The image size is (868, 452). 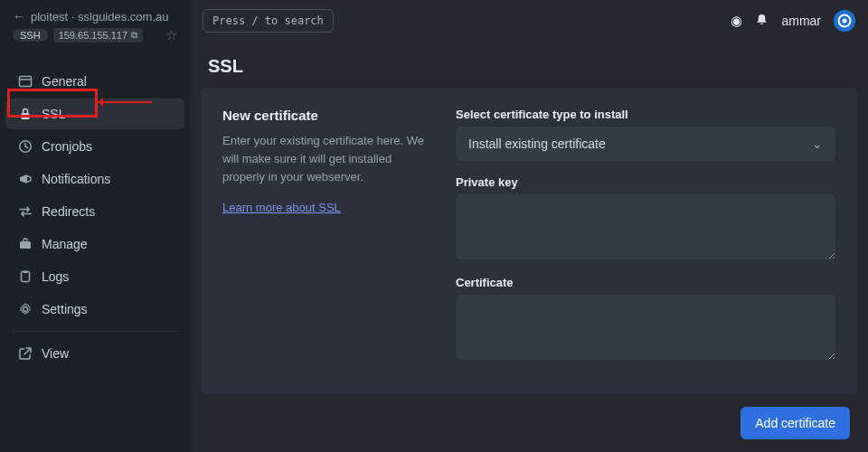 What do you see at coordinates (529, 21) in the screenshot?
I see `topbar: Press / to search ◉ ammar` at bounding box center [529, 21].